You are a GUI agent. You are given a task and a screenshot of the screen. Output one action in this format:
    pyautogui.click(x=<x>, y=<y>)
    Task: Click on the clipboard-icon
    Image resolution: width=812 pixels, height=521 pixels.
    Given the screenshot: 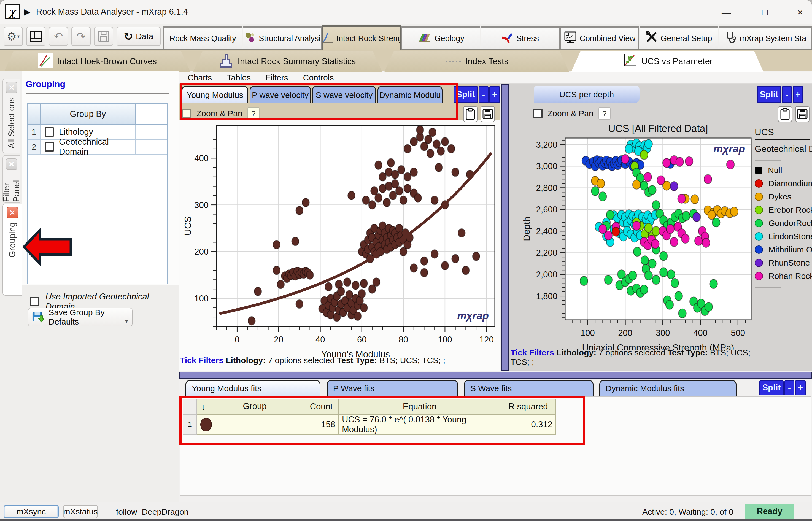 What is the action you would take?
    pyautogui.click(x=470, y=114)
    